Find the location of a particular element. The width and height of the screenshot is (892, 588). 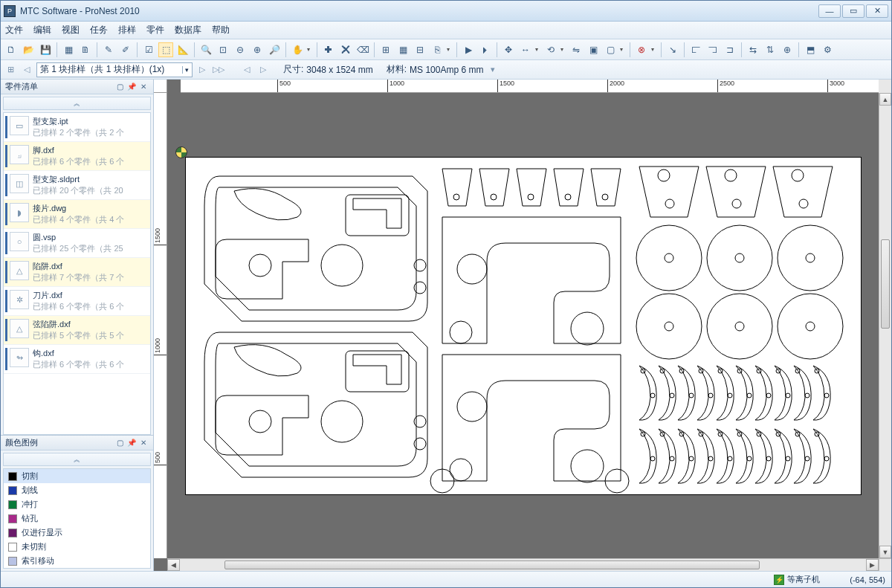

zoom-realtime-icon: 🔎 is located at coordinates (274, 50).